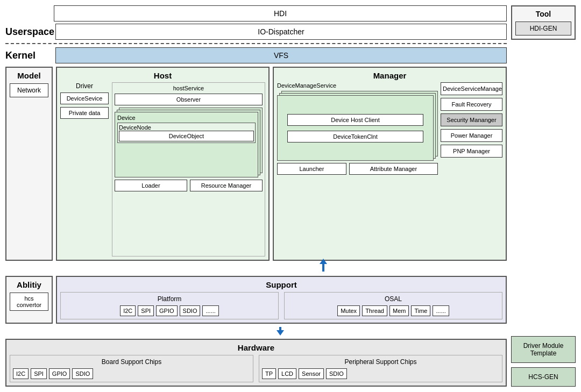 The height and width of the screenshot is (392, 581). I want to click on peripheral-sensor: Sensor, so click(311, 374).